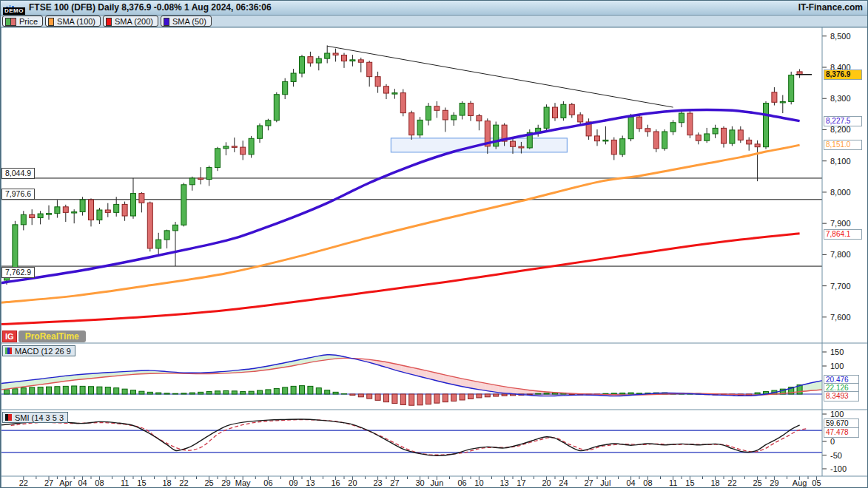  What do you see at coordinates (52, 336) in the screenshot?
I see `prorealtime-logo: ProRealTime` at bounding box center [52, 336].